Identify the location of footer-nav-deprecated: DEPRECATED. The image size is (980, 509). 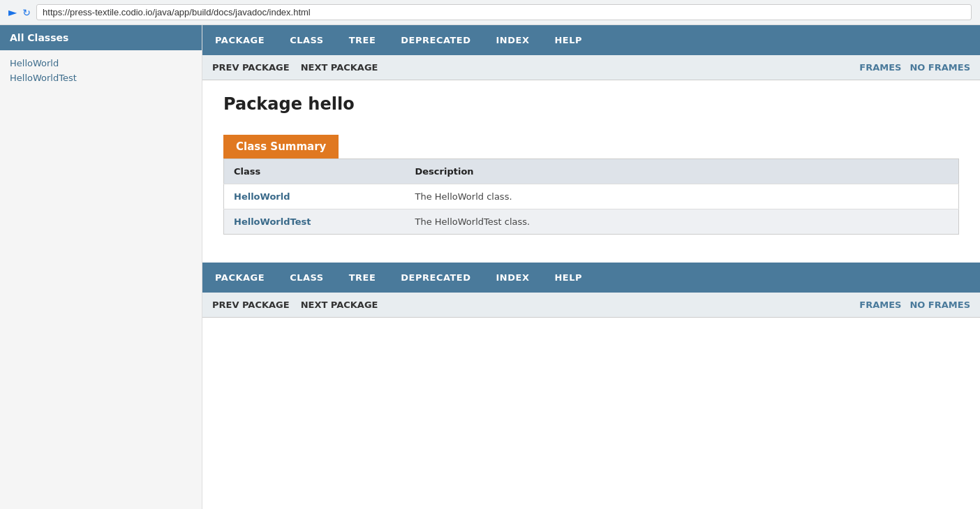
(436, 278).